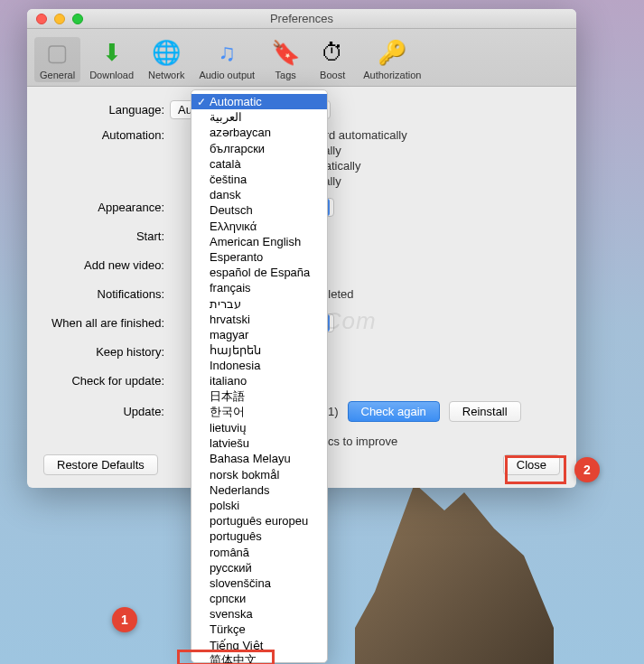 The image size is (644, 664). What do you see at coordinates (332, 53) in the screenshot?
I see `boost-icon: ⏱` at bounding box center [332, 53].